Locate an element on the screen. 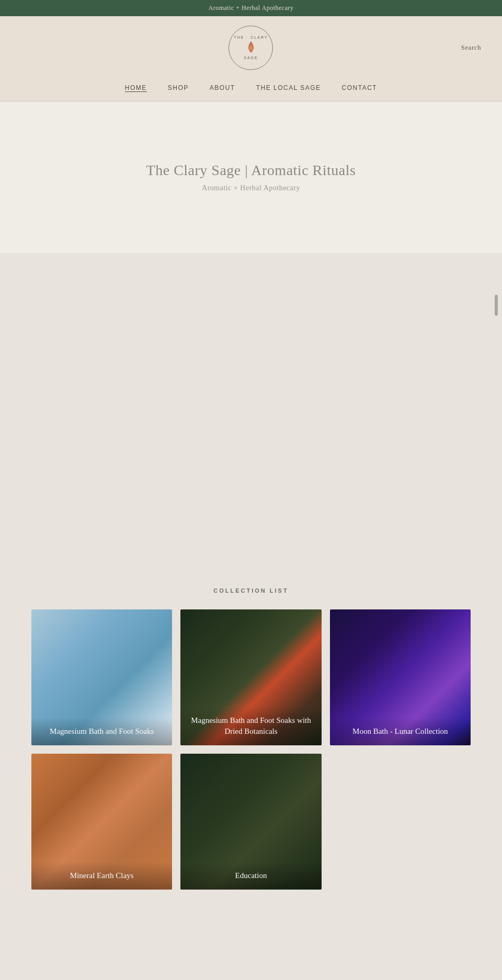 The width and height of the screenshot is (502, 980). banner-text: Aromatic + Herbal Apothecary is located at coordinates (251, 8).